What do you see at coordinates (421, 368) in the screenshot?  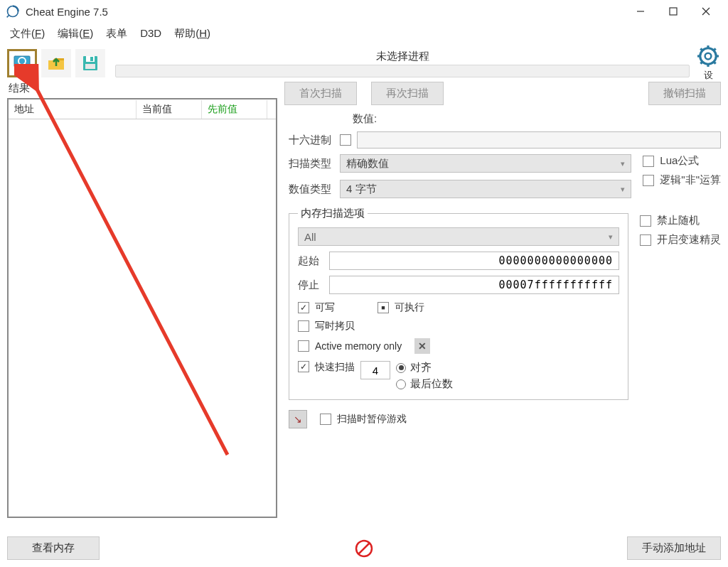 I see `aligned-label: 对齐` at bounding box center [421, 368].